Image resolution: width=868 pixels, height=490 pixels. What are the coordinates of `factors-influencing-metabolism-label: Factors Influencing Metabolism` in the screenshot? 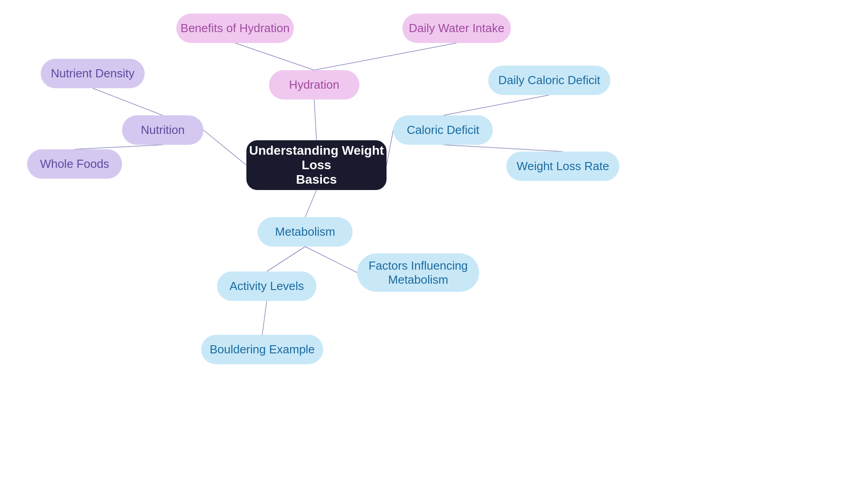 It's located at (418, 273).